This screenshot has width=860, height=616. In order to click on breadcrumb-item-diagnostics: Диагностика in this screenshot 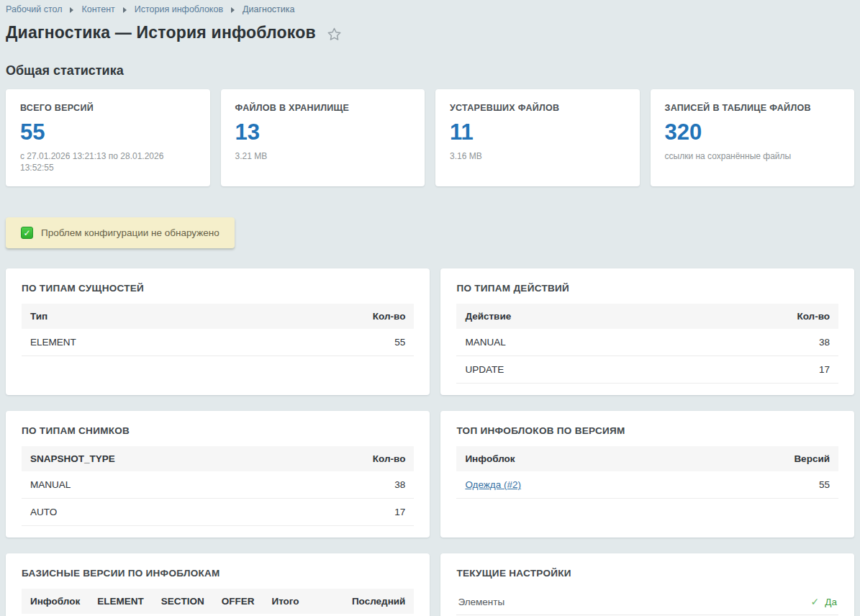, I will do `click(268, 9)`.